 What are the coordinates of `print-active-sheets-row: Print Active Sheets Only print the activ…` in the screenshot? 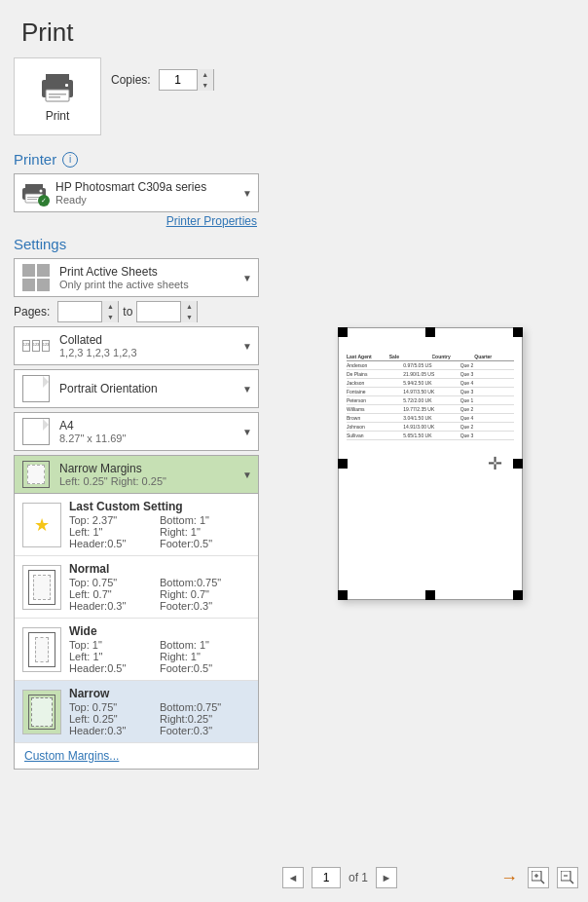 It's located at (136, 278).